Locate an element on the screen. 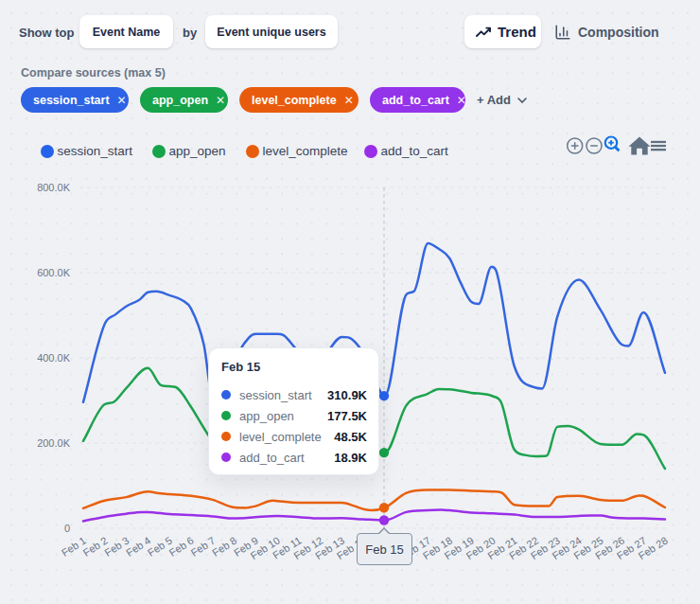 The image size is (700, 604). svg-text: 800.0K is located at coordinates (54, 187).